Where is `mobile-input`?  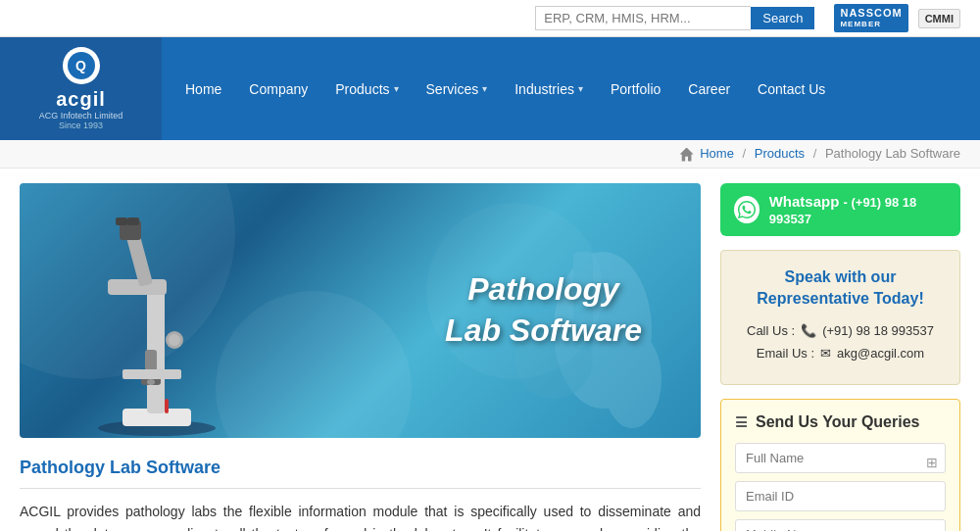
mobile-input is located at coordinates (841, 525).